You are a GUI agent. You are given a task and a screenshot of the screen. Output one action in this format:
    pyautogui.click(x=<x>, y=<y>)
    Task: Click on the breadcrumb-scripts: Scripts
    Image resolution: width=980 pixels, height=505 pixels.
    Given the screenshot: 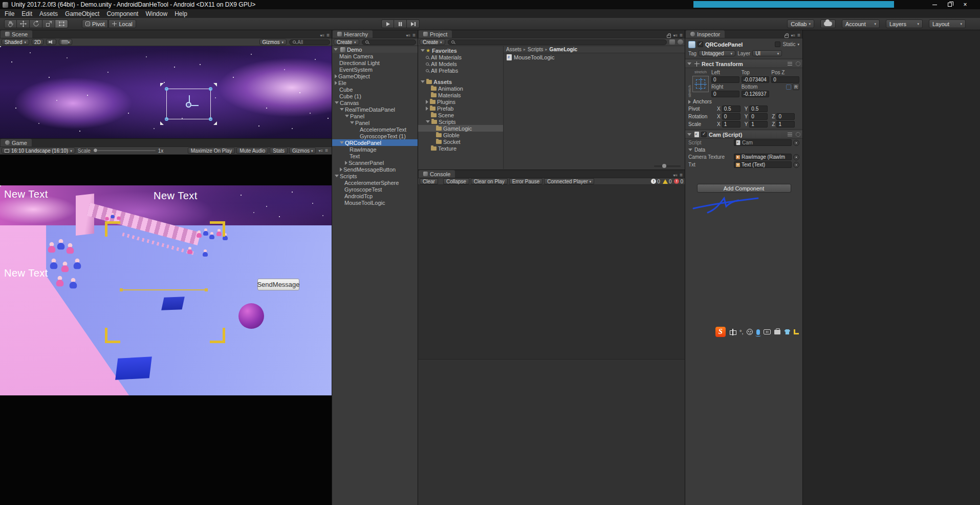 What is the action you would take?
    pyautogui.click(x=535, y=49)
    